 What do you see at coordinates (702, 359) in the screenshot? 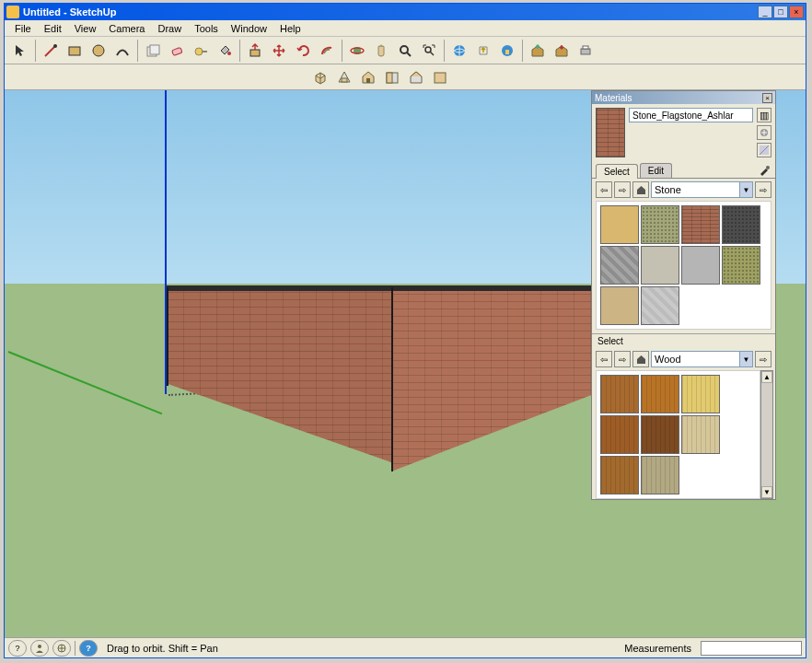
I see `category-dropdown-wood: Wood ▼` at bounding box center [702, 359].